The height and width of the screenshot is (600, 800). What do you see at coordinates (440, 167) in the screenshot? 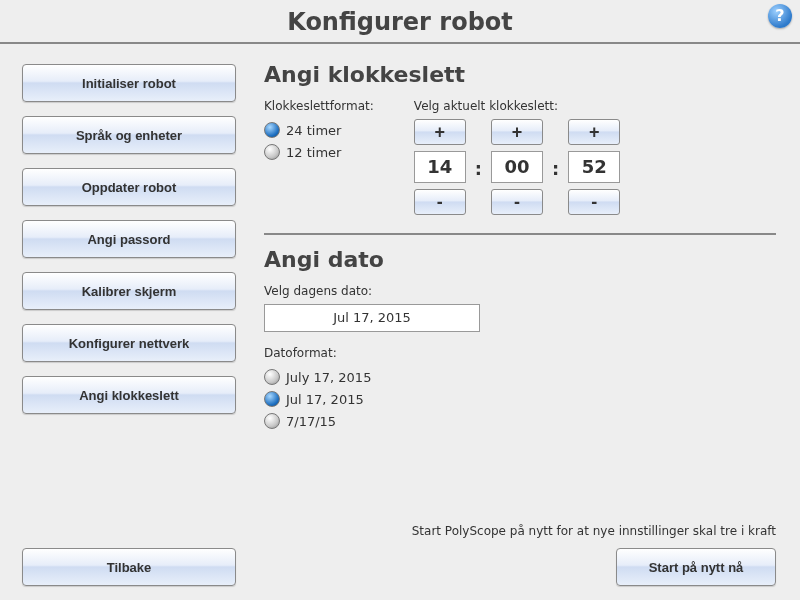
I see `hour-value: 14` at bounding box center [440, 167].